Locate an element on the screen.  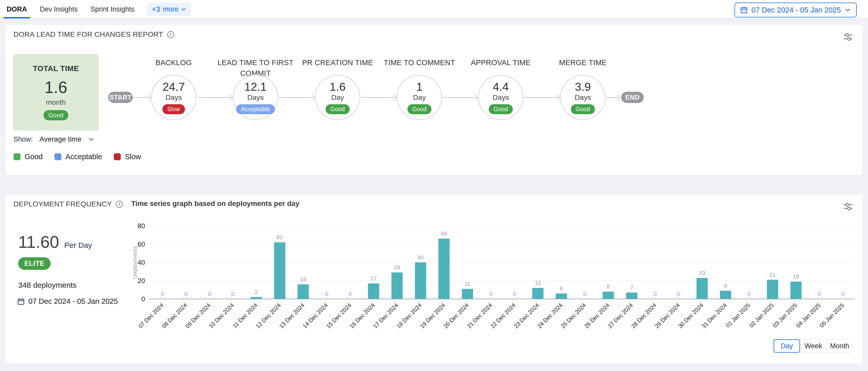
granularity-week-button: Week is located at coordinates (813, 346).